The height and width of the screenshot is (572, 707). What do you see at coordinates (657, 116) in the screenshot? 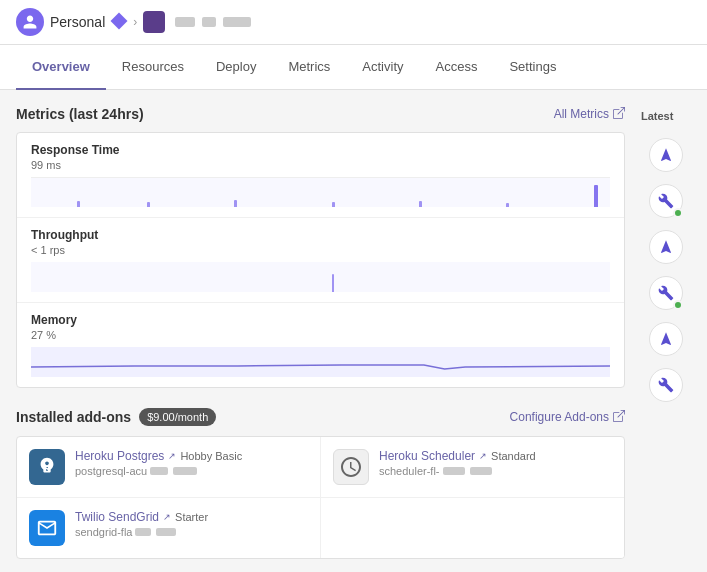
I see `sidebar-title: Latest` at bounding box center [657, 116].